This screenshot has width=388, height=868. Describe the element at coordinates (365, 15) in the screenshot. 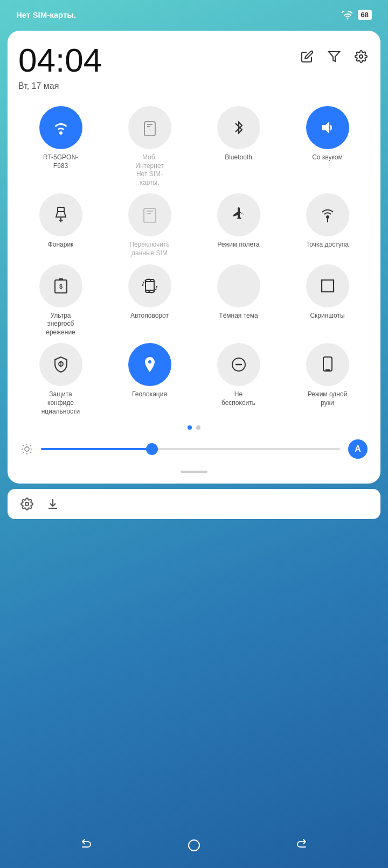

I see `battery-label: 68` at that location.